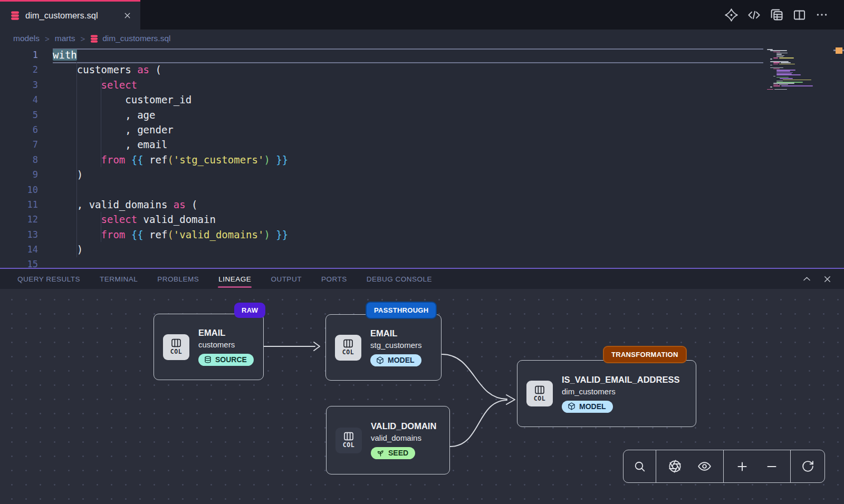 The width and height of the screenshot is (844, 504). What do you see at coordinates (26, 38) in the screenshot?
I see `breadcrumb-item-models: models` at bounding box center [26, 38].